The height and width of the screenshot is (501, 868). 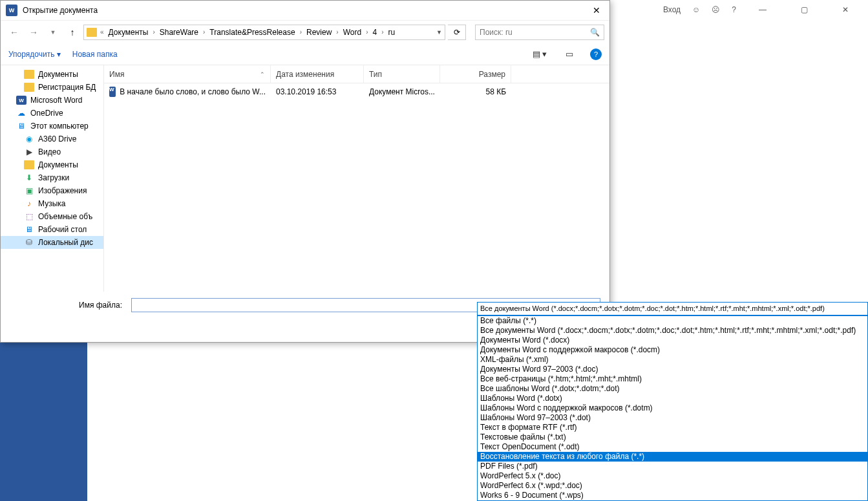 What do you see at coordinates (52, 204) in the screenshot?
I see `tree-node: ♪Музыка` at bounding box center [52, 204].